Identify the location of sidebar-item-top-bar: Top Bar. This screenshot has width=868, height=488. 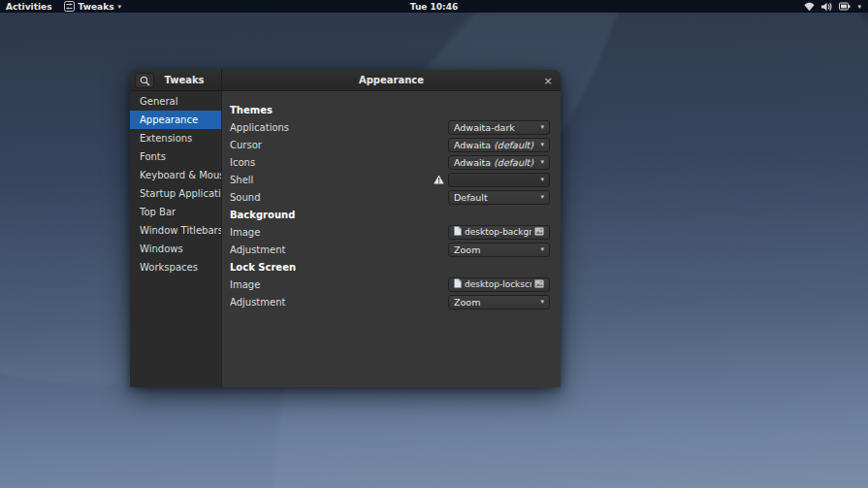
(176, 211).